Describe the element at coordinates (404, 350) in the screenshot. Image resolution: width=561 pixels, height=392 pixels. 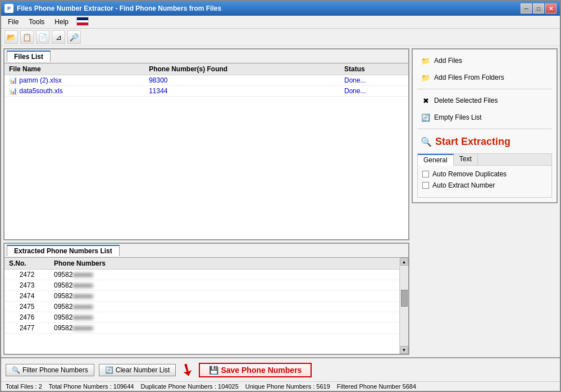
I see `scroll-down-button: ▼` at that location.